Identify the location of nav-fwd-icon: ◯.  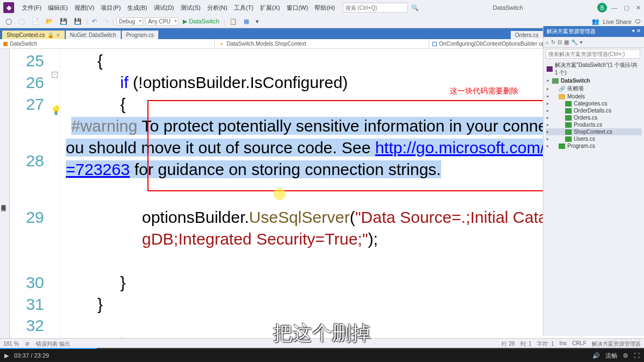
(22, 22).